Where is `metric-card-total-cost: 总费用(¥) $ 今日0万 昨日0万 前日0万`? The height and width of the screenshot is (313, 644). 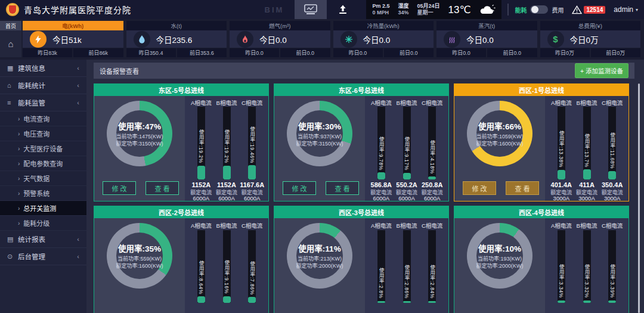
metric-card-total-cost: 总费用(¥) $ 今日0万 昨日0万 前日0万 is located at coordinates (590, 39).